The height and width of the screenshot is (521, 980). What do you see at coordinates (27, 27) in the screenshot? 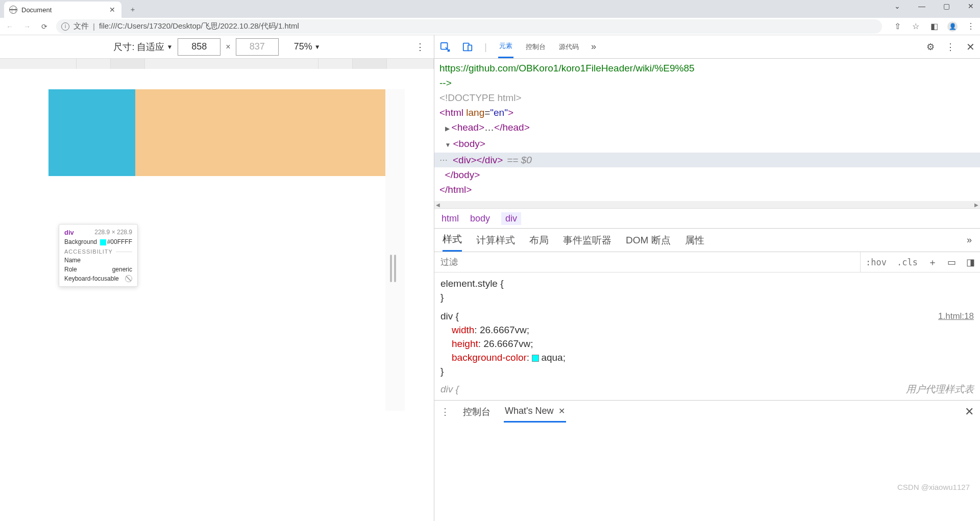
I see `forward-button: →` at bounding box center [27, 27].